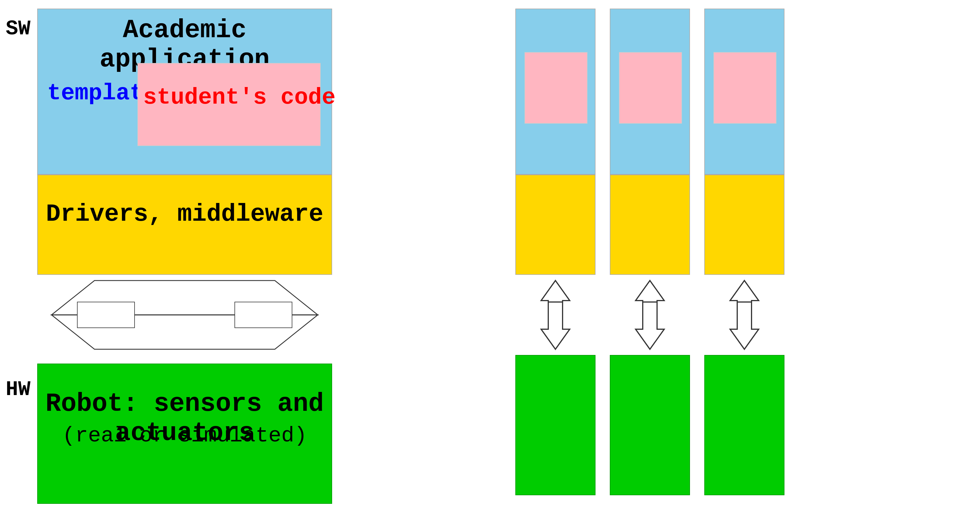 This screenshot has width=980, height=521. Describe the element at coordinates (185, 434) in the screenshot. I see `left-green-block` at that location.